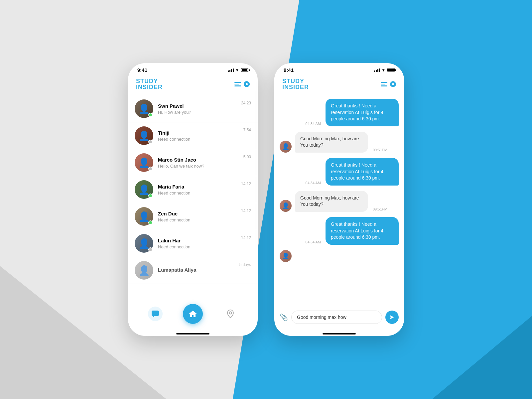 The image size is (532, 399). Describe the element at coordinates (198, 136) in the screenshot. I see `chat-info-2: Tiniji Need connection` at that location.